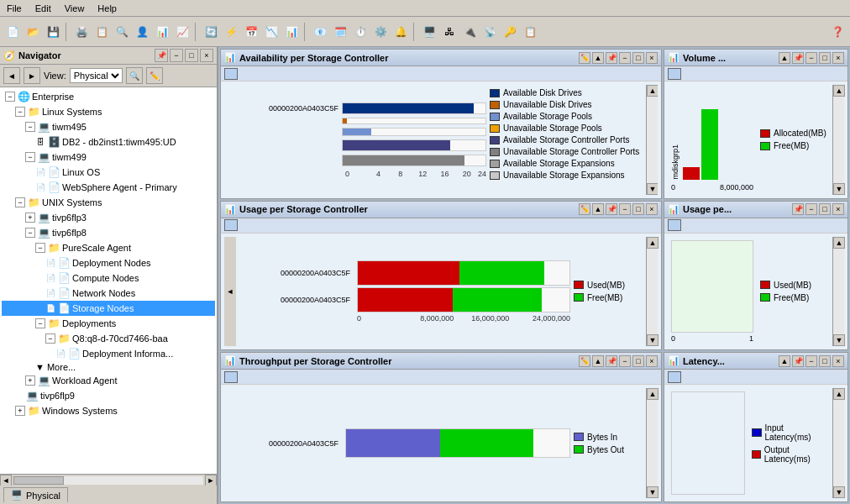 The image size is (850, 504). What do you see at coordinates (108, 480) in the screenshot?
I see `hscroll-track` at bounding box center [108, 480].